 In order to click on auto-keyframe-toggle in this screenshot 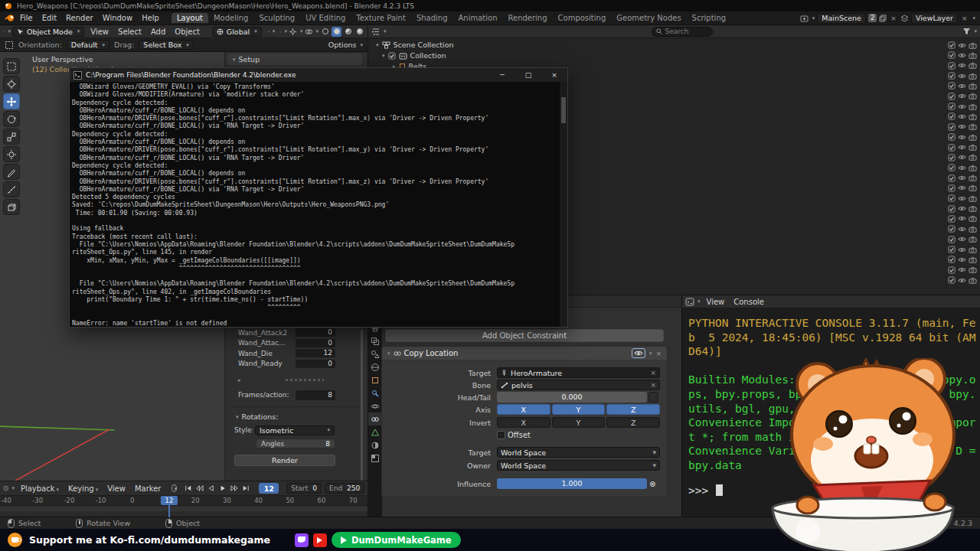, I will do `click(175, 488)`.